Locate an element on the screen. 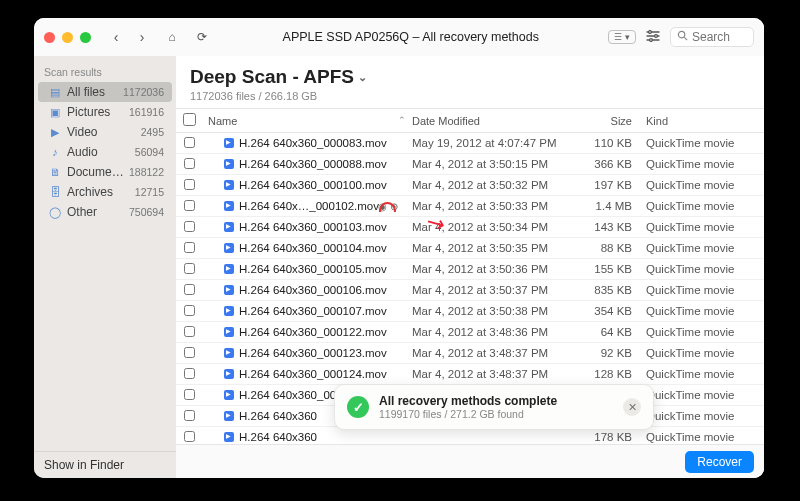 The width and height of the screenshot is (800, 501). table-row: H.264 640x360_000107.movMar 4, 2012 at 3… is located at coordinates (470, 312).